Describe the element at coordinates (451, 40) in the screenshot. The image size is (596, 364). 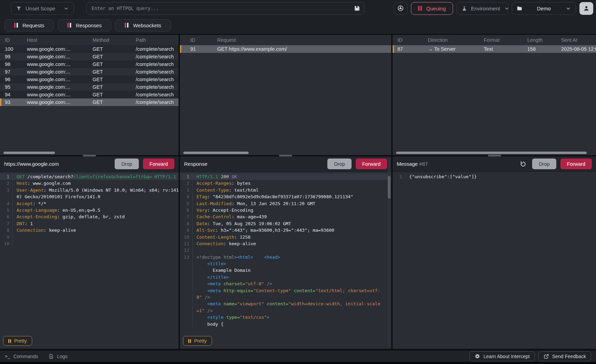
I see `column-header: Direction` at that location.